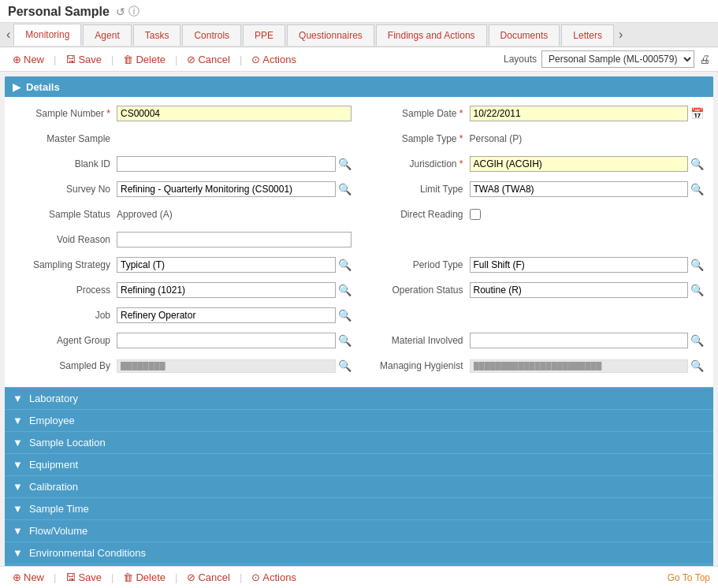 The width and height of the screenshot is (718, 588). Describe the element at coordinates (17, 87) in the screenshot. I see `details-collapse-icon: ▶` at that location.